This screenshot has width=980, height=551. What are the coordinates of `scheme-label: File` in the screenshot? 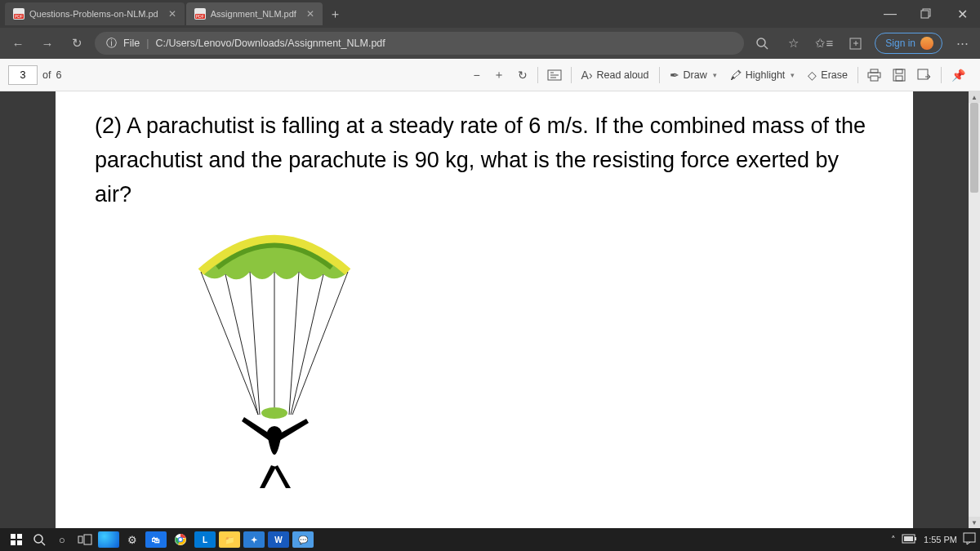 It's located at (131, 43).